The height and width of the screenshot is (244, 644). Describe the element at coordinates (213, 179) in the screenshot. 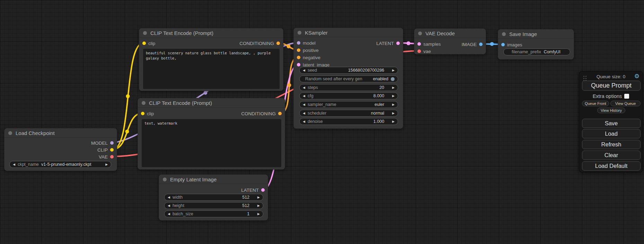

I see `node-title-bar: Empty Latent Image` at that location.